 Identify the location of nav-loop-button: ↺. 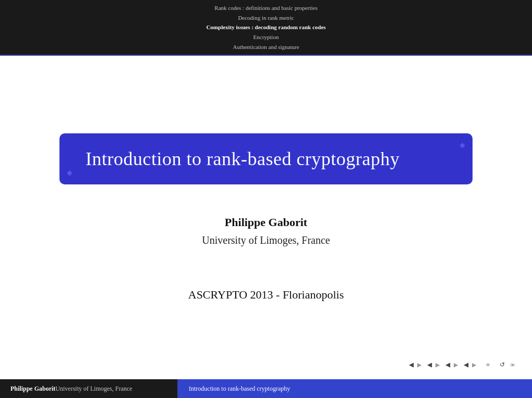
(502, 365).